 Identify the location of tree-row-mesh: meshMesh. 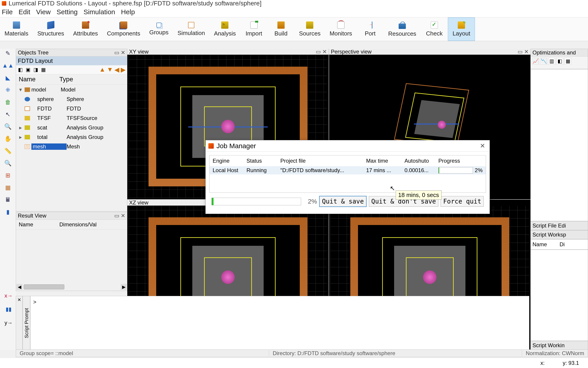
(71, 147).